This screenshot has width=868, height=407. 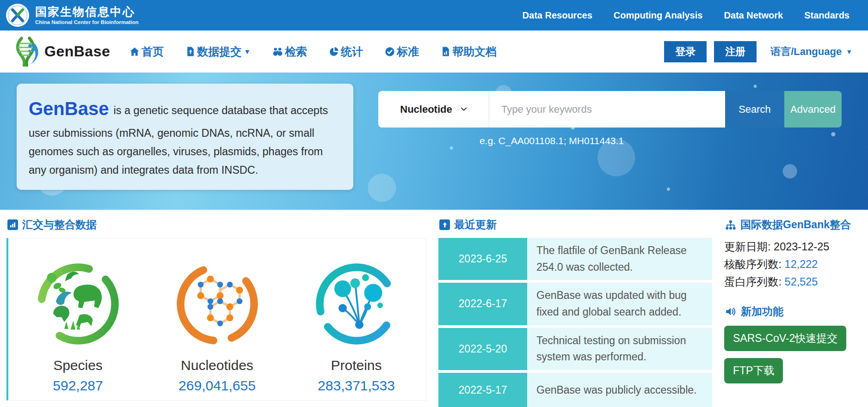 I want to click on main-menu: 首页 数据提交▼ 检索 统计 标准 帮助文档, so click(x=313, y=52).